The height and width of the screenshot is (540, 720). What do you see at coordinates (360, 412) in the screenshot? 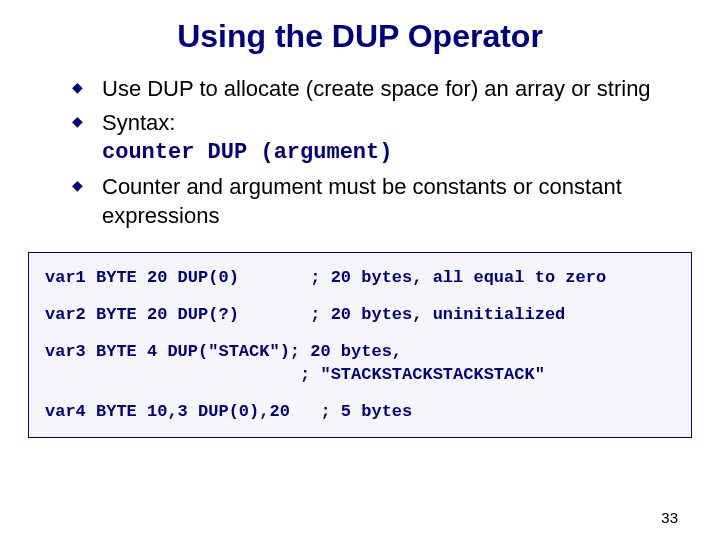
I see `code-line: var4 BYTE 10,3 DUP(0),20 ; 5 bytes` at bounding box center [360, 412].